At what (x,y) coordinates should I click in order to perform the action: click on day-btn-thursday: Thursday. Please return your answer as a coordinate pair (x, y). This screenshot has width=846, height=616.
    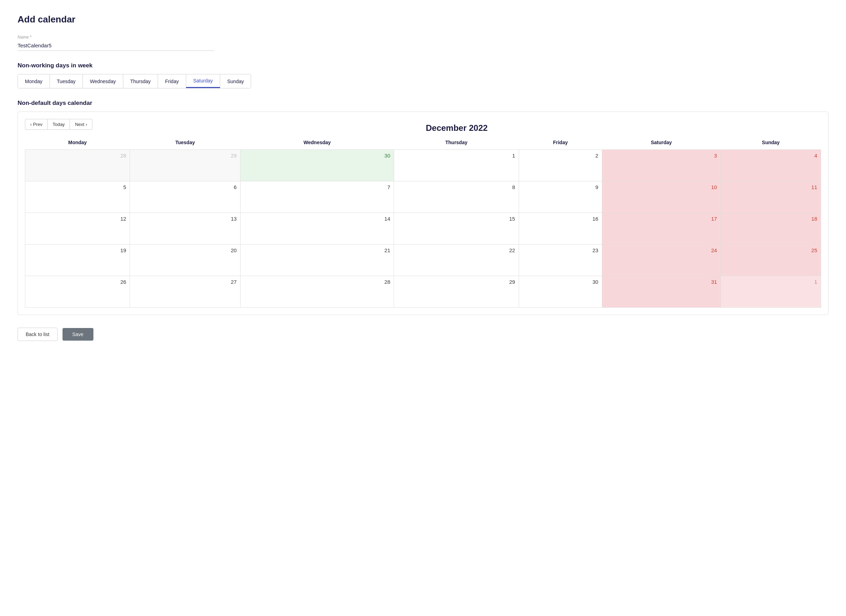
    Looking at the image, I should click on (140, 81).